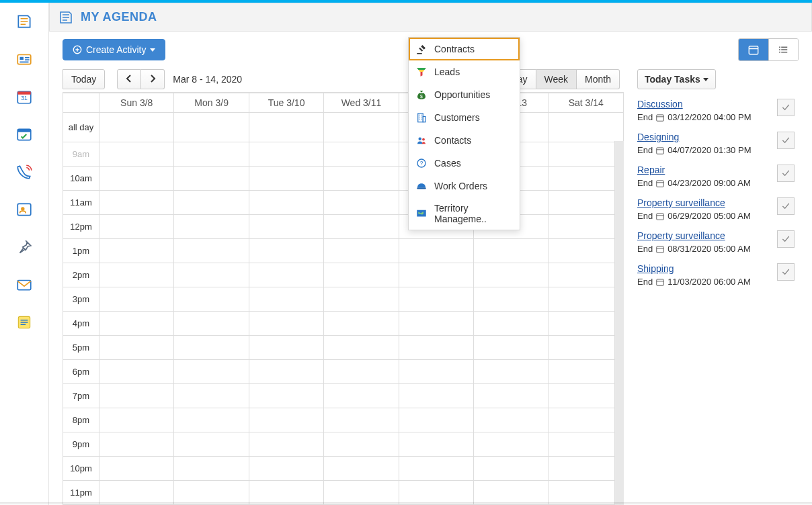 The image size is (812, 505). Describe the element at coordinates (464, 118) in the screenshot. I see `dropdown-item-customers: Customers` at that location.